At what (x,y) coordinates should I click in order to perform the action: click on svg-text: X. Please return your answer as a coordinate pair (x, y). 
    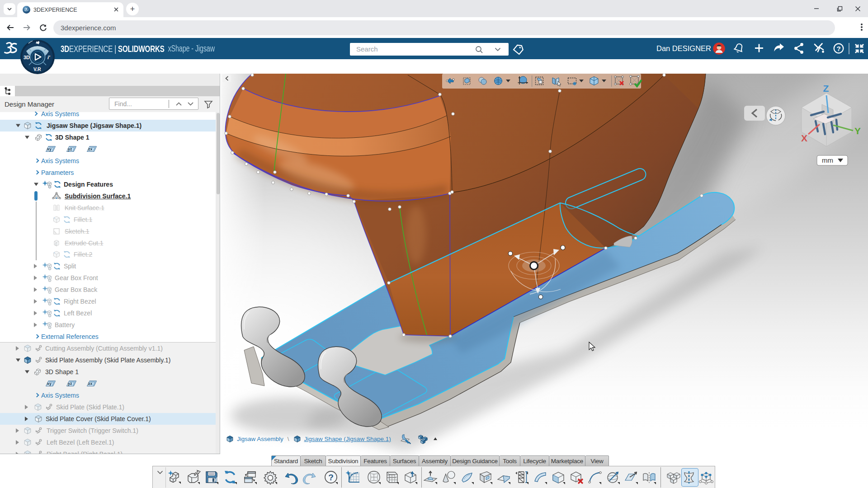
    Looking at the image, I should click on (804, 138).